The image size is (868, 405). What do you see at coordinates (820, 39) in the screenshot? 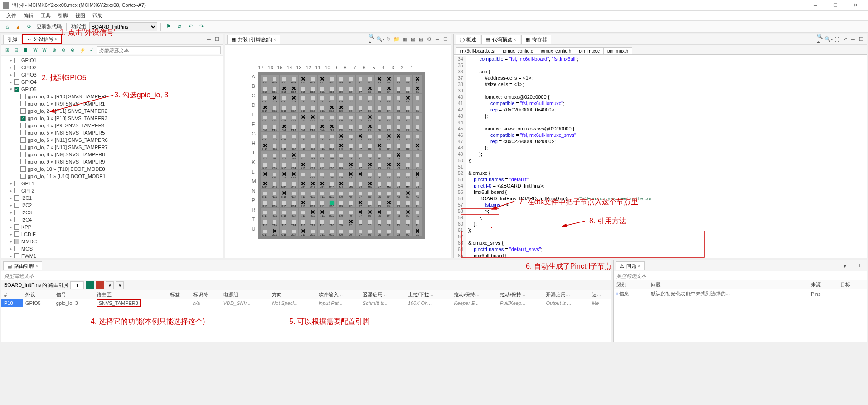
I see `zoom-in-icon: 🔍+` at bounding box center [820, 39].